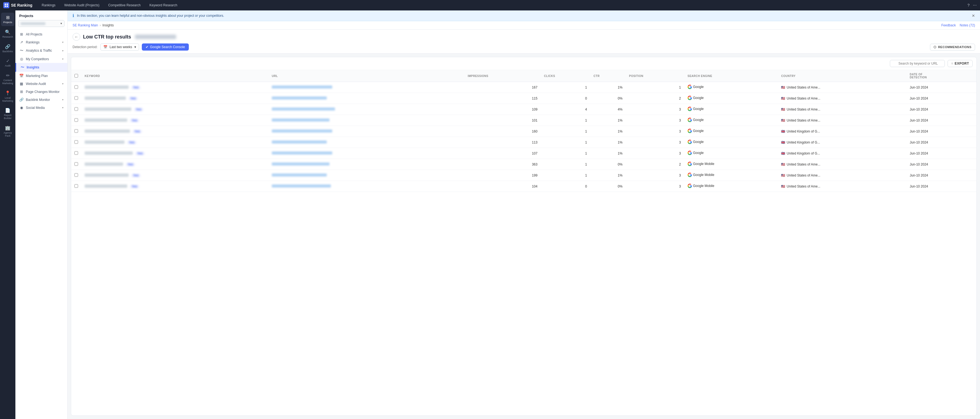  What do you see at coordinates (952, 64) in the screenshot?
I see `export-icon: ↑` at bounding box center [952, 64].